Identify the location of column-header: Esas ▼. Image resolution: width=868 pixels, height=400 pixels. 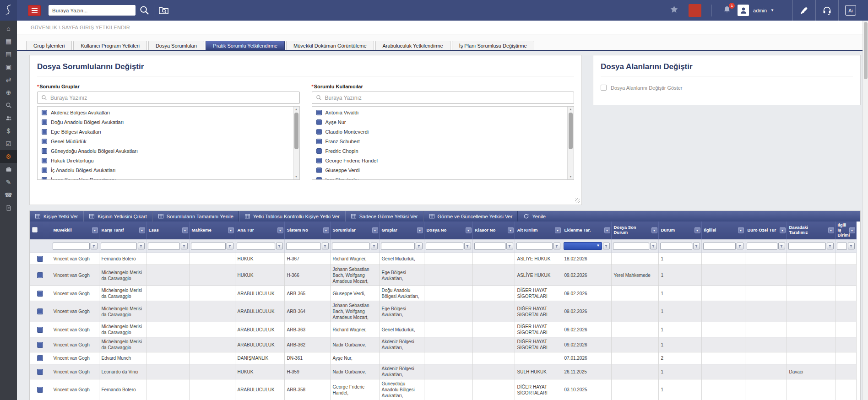
(168, 231).